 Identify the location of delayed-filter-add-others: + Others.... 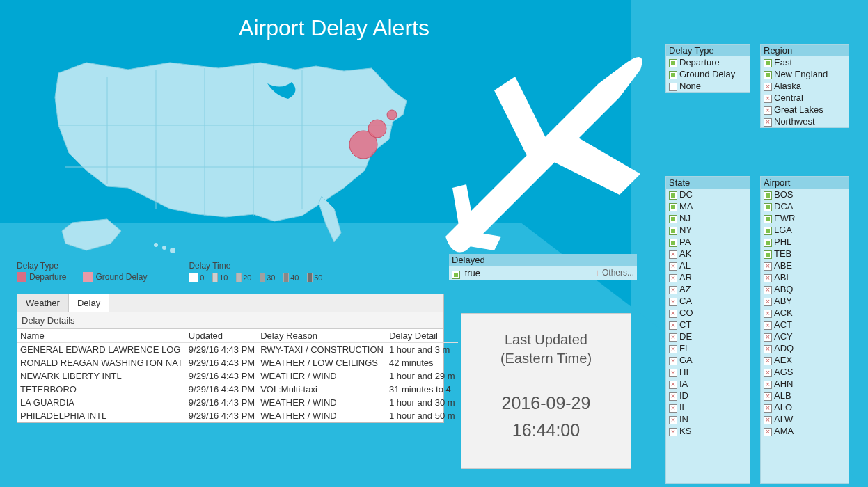
(614, 273).